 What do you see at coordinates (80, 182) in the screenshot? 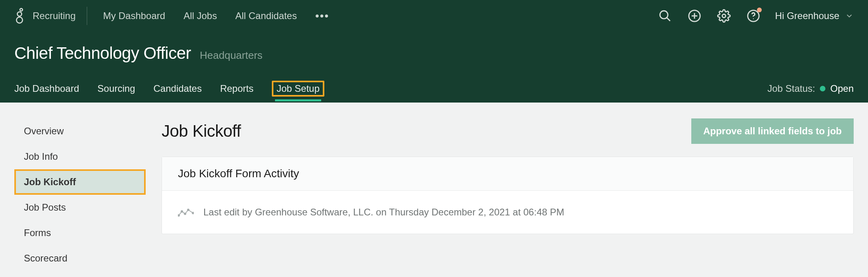
I see `sidebar-item-job-kickoff: Job Kickoff` at bounding box center [80, 182].